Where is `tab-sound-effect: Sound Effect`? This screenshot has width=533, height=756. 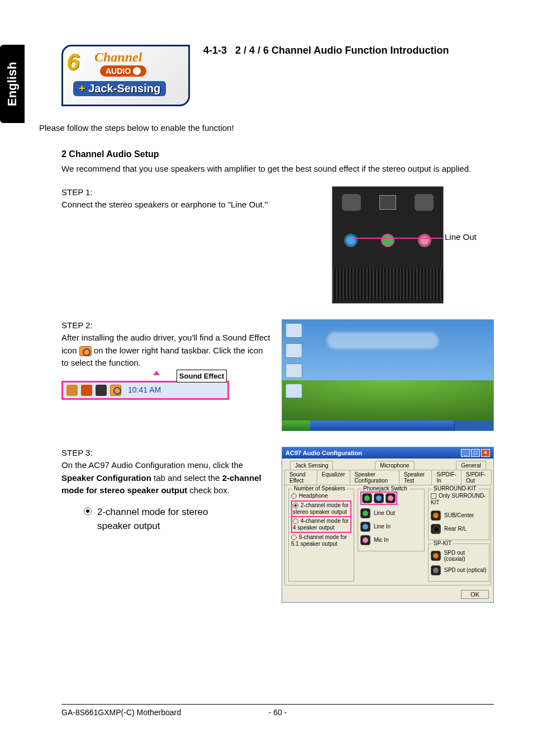
tab-sound-effect: Sound Effect is located at coordinates (301, 478).